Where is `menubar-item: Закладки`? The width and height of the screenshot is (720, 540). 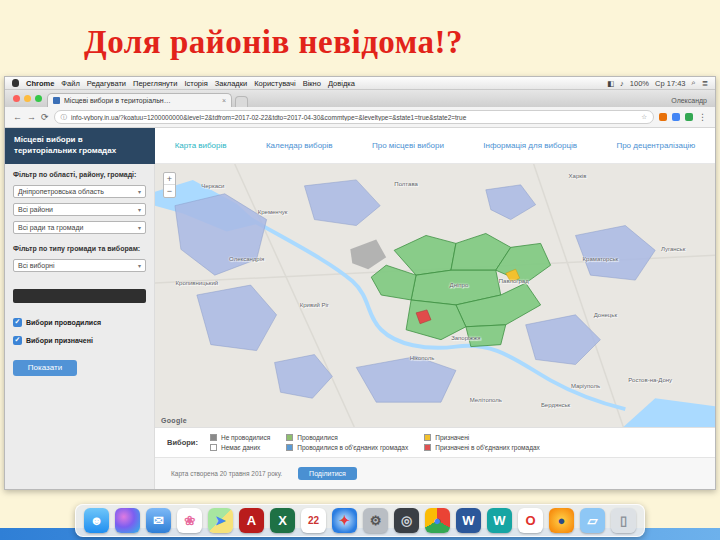
menubar-item: Закладки is located at coordinates (231, 84).